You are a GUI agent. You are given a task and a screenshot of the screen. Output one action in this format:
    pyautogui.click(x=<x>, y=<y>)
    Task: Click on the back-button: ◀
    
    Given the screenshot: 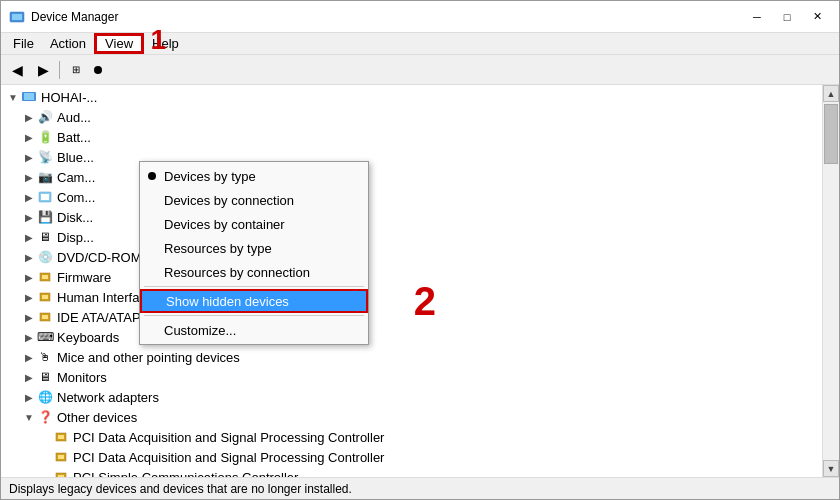 What is the action you would take?
    pyautogui.click(x=17, y=70)
    